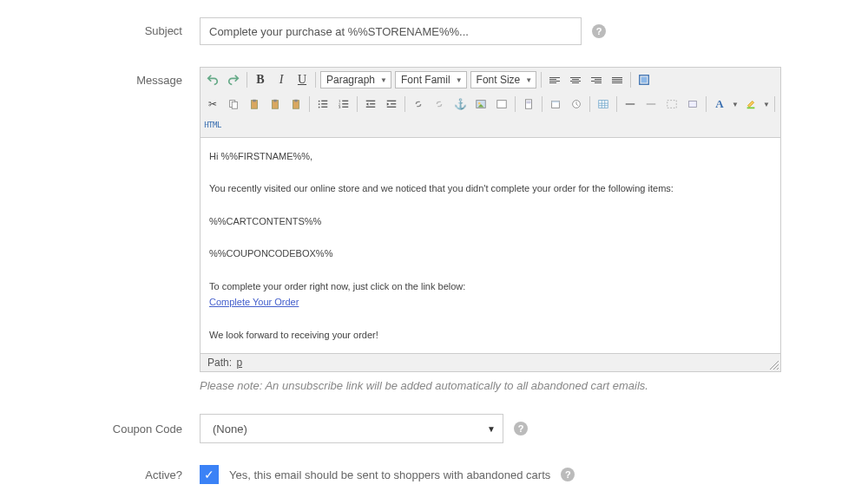  I want to click on active-help-icon: ?, so click(568, 475).